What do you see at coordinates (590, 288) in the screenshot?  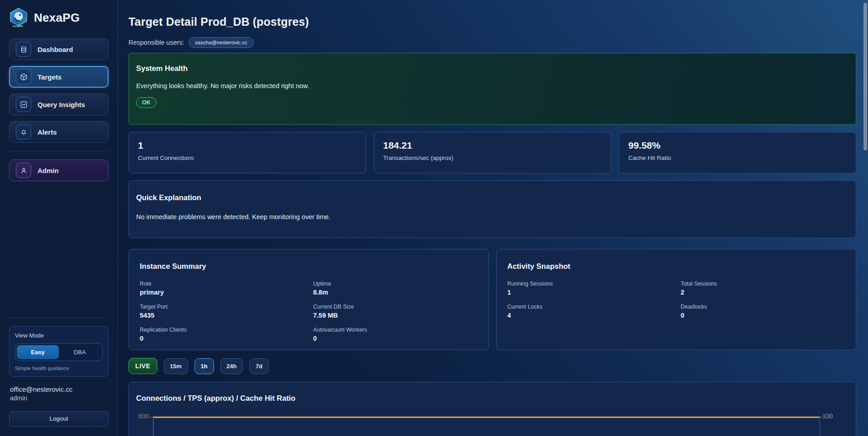 I see `field-running-sessions: Running Sessions 1` at bounding box center [590, 288].